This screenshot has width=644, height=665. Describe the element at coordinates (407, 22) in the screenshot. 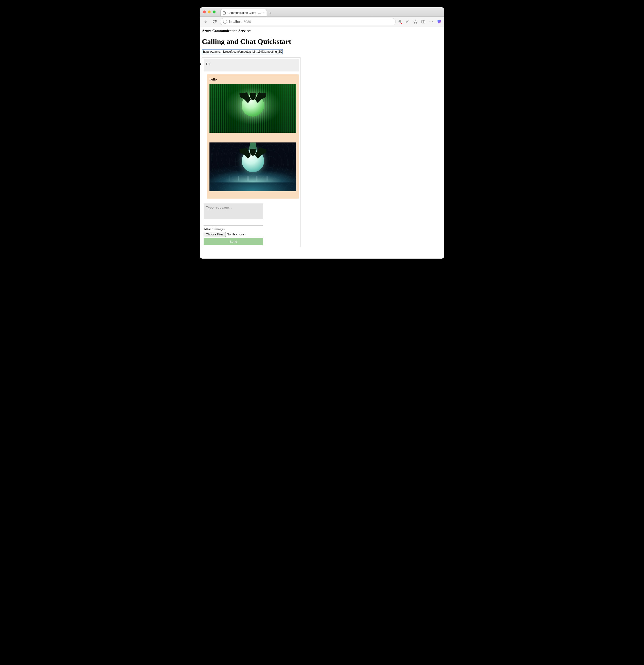

I see `read-aloud-icon: A»` at that location.